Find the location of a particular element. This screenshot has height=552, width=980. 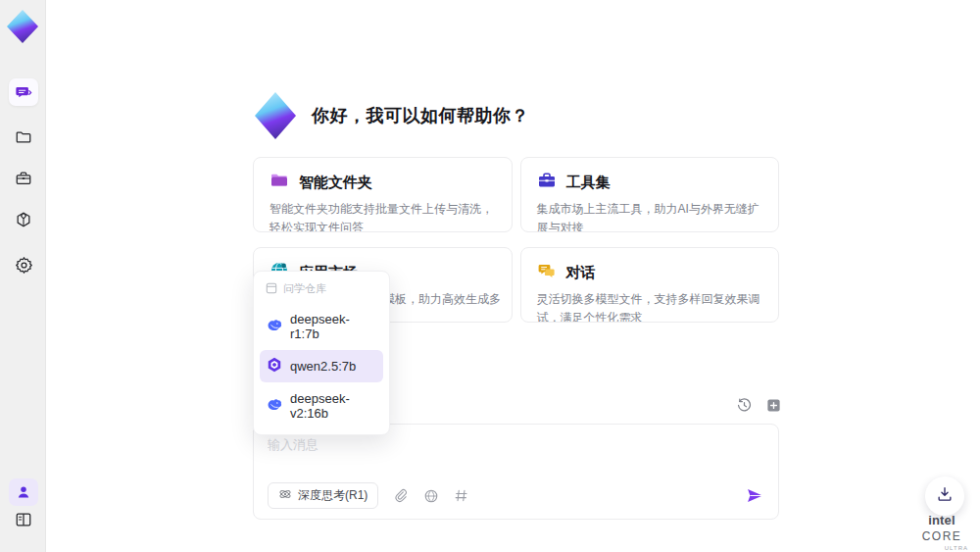

model-option-qwen: qwen2.5:7b is located at coordinates (321, 367).